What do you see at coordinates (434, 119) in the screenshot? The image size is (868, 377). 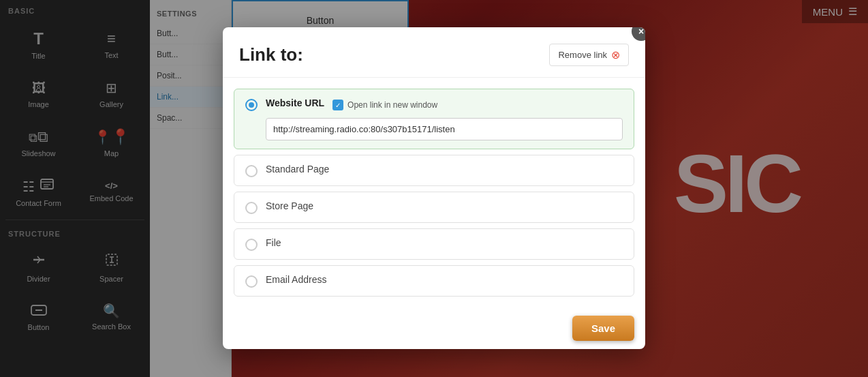 I see `link-option-website-url: Website URL ✓ Open link in new window` at bounding box center [434, 119].